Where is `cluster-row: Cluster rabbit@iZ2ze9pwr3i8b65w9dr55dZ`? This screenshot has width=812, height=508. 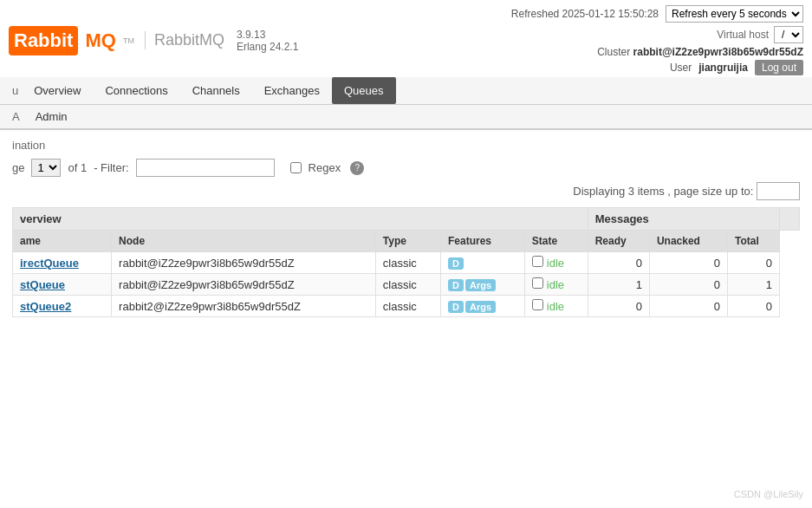
cluster-row: Cluster rabbit@iZ2ze9pwr3i8b65w9dr55dZ is located at coordinates (700, 52).